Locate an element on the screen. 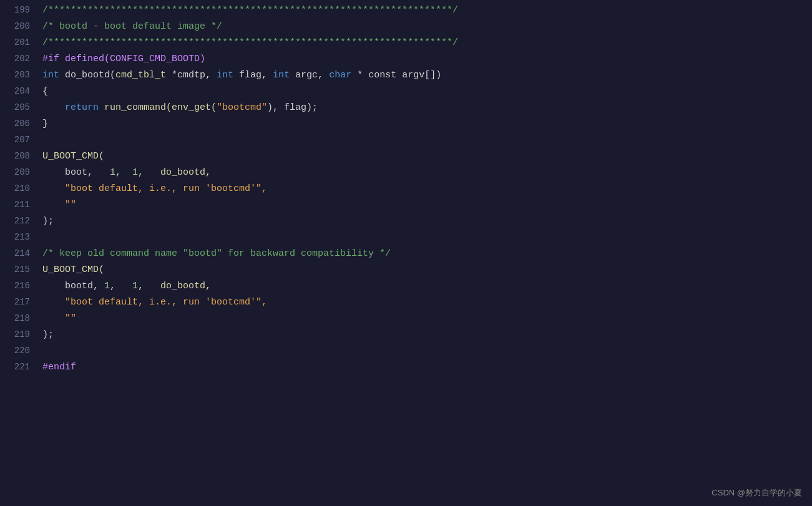  table-row: 205 return run_command(env_get("bootcmd"… is located at coordinates (406, 108).